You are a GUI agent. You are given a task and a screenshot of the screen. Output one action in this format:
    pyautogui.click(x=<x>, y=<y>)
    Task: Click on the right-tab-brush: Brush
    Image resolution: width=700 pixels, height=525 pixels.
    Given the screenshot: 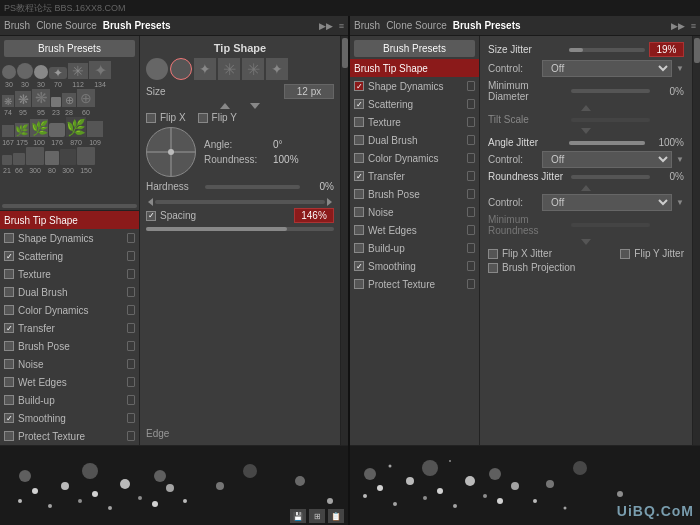 What is the action you would take?
    pyautogui.click(x=367, y=26)
    